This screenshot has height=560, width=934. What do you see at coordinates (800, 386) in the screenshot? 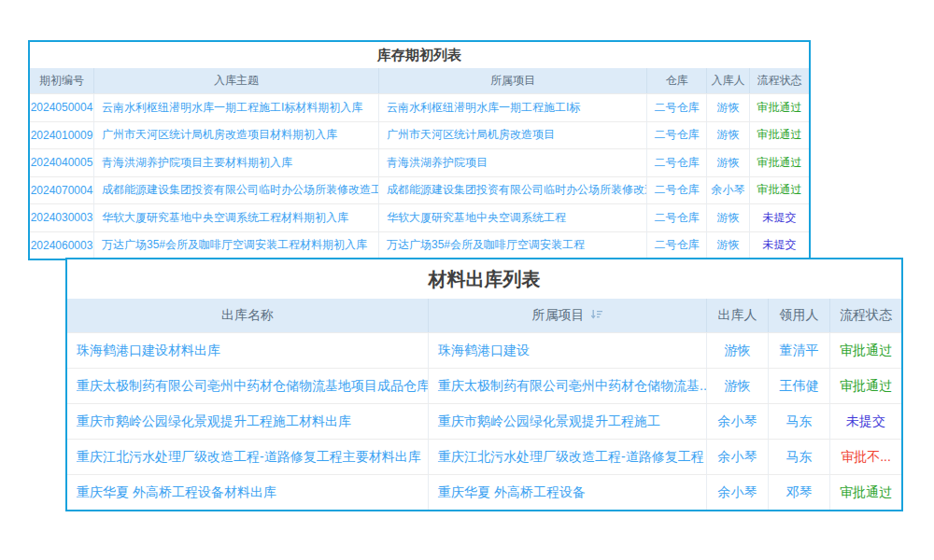
I see `recipient-cell: 王伟健` at bounding box center [800, 386].